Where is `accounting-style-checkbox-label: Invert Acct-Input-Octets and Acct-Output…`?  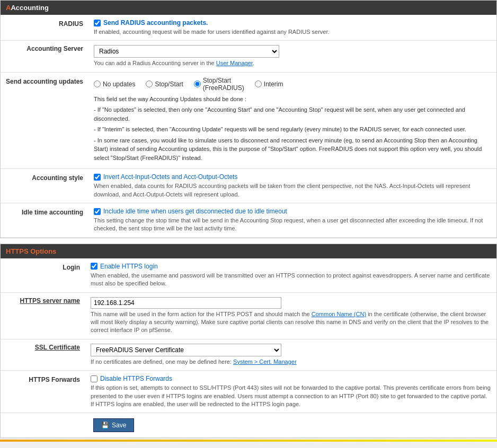 accounting-style-checkbox-label: Invert Acct-Input-Octets and Acct-Output… is located at coordinates (171, 177).